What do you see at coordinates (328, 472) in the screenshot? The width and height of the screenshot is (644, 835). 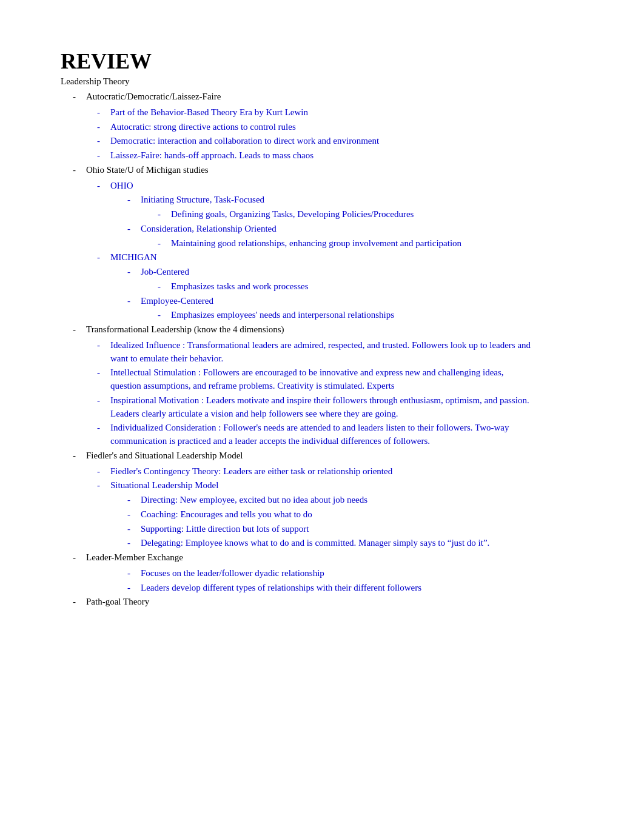 I see `list-item: - Fiedler's Contingency Theory: Leaders …` at bounding box center [328, 472].